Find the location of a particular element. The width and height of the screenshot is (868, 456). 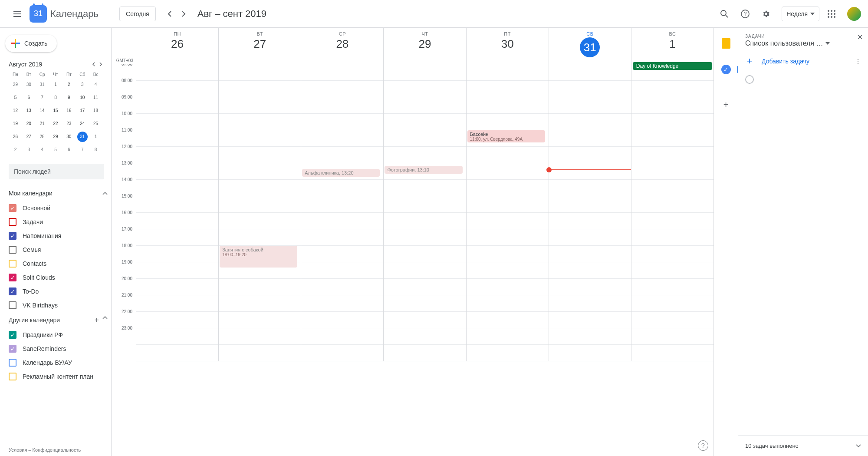

main-menu-button is located at coordinates (17, 14).